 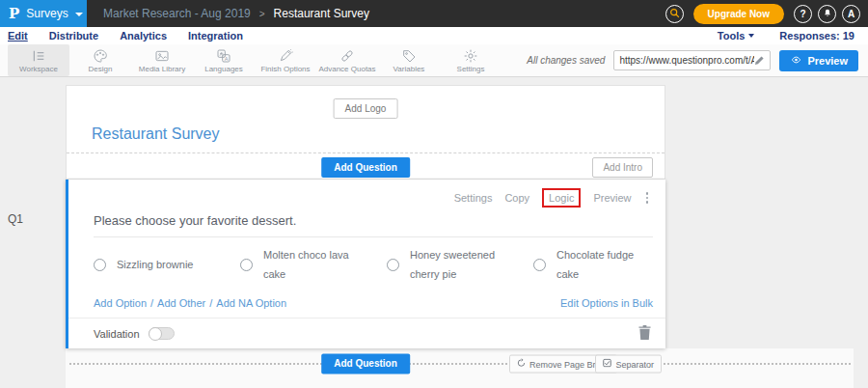 What do you see at coordinates (120, 303) in the screenshot?
I see `add-option-link: Add Option` at bounding box center [120, 303].